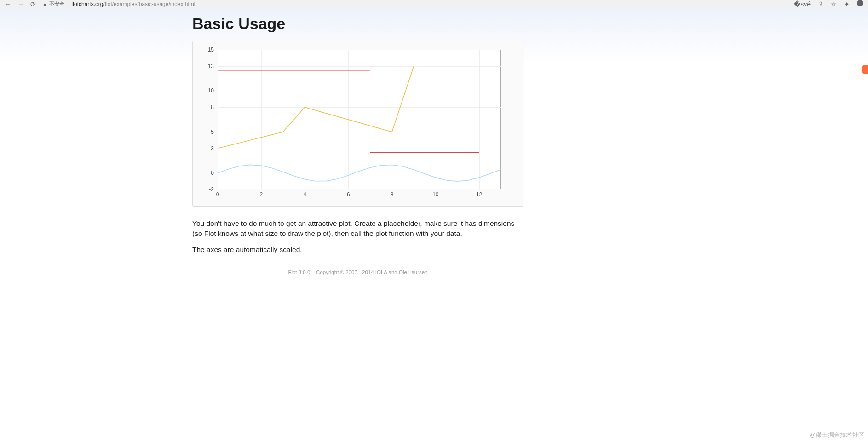 This screenshot has height=442, width=868. I want to click on share-icon: ⇪, so click(821, 4).